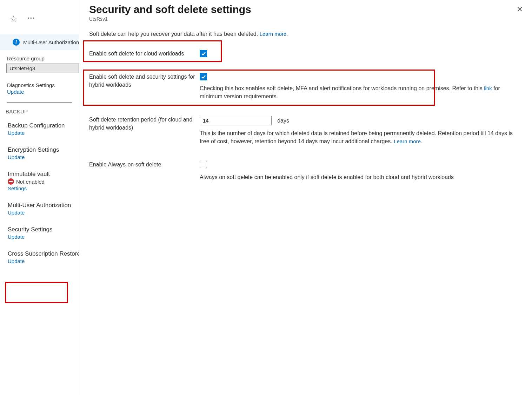 The image size is (532, 395). Describe the element at coordinates (39, 85) in the screenshot. I see `diagnostics-settings-label: Diagnostics Settings` at that location.